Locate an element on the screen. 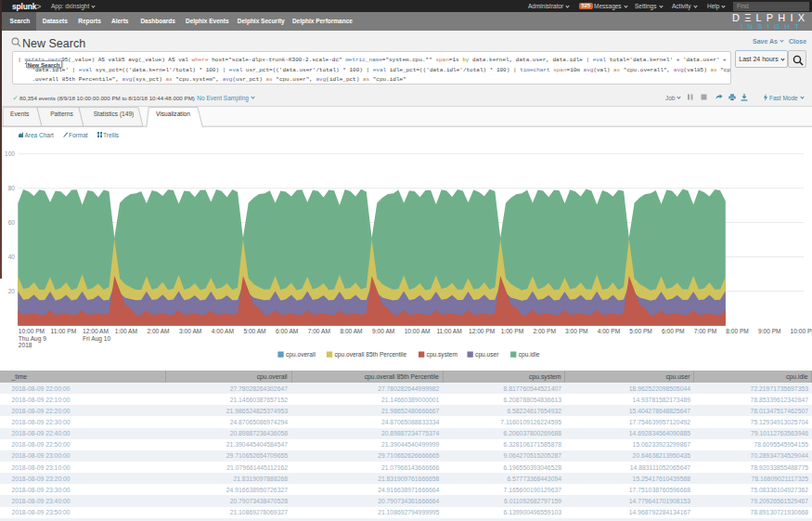 Image resolution: width=812 pixels, height=521 pixels. svg-text: cpu.overall is located at coordinates (301, 355).